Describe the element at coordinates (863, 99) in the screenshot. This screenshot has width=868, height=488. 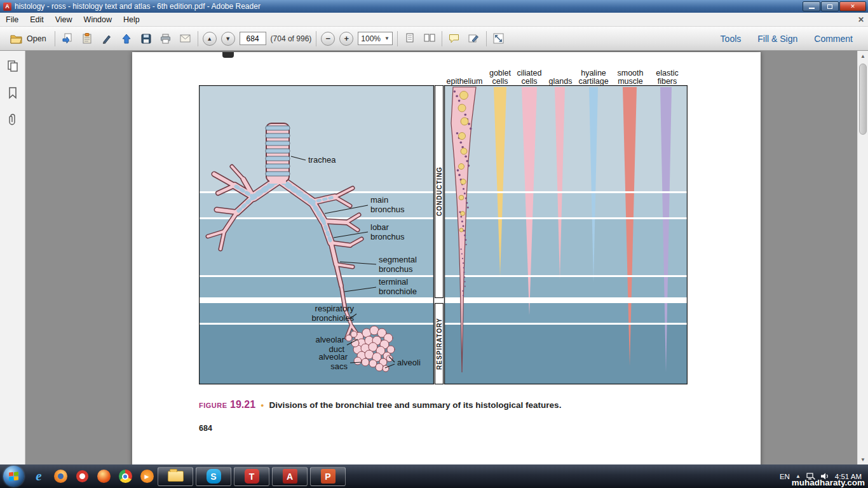
I see `scrollbar-thumb` at that location.